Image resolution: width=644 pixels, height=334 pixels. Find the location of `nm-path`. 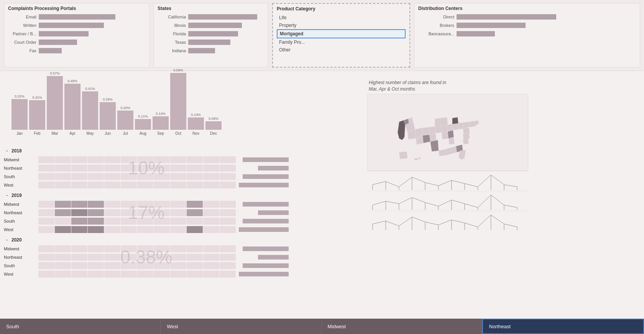

nm-path is located at coordinates (427, 139).